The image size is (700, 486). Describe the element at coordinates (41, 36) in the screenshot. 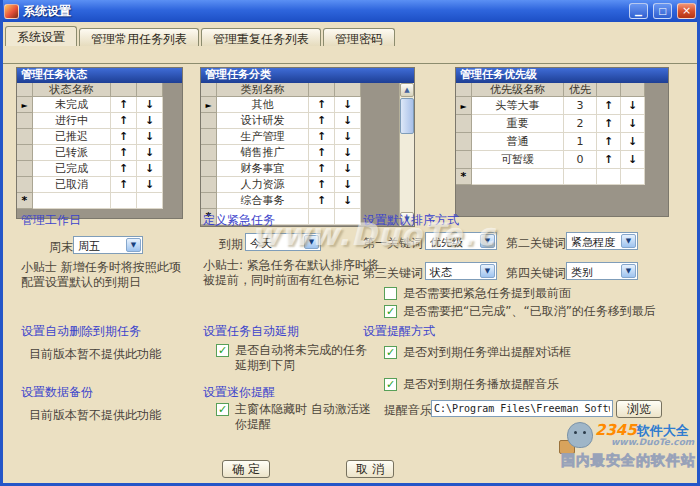

I see `tab-system-settings: 系统设置` at that location.